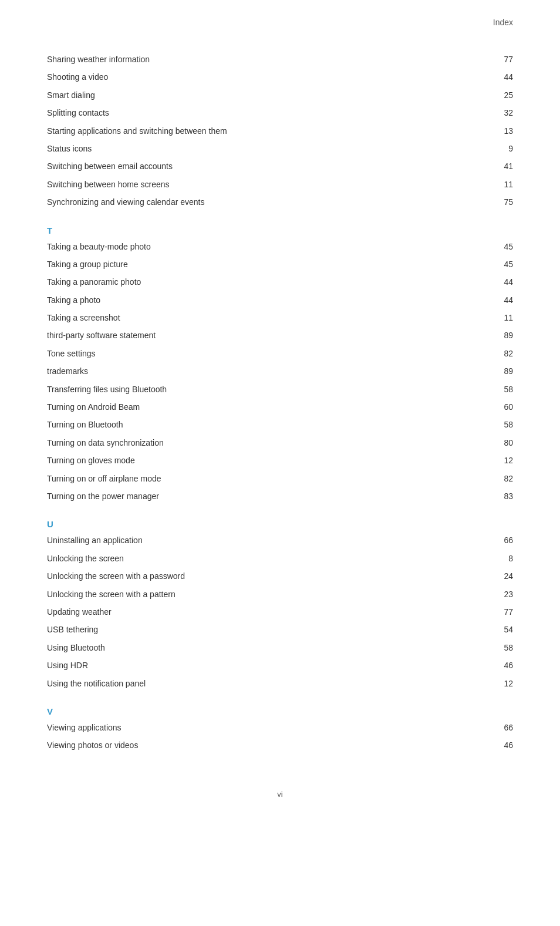 The width and height of the screenshot is (560, 926). Describe the element at coordinates (280, 443) in the screenshot. I see `list-item: Turning on data synchronization 80` at that location.